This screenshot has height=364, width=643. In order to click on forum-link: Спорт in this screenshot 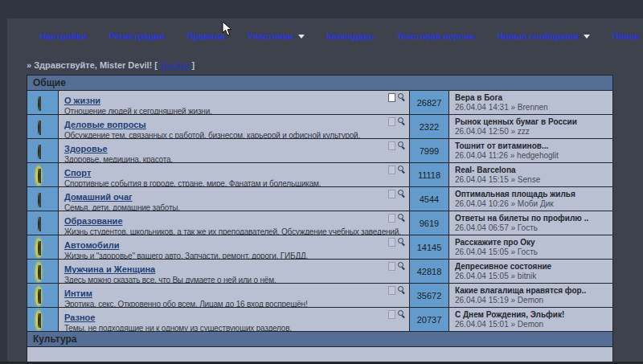, I will do `click(77, 174)`.